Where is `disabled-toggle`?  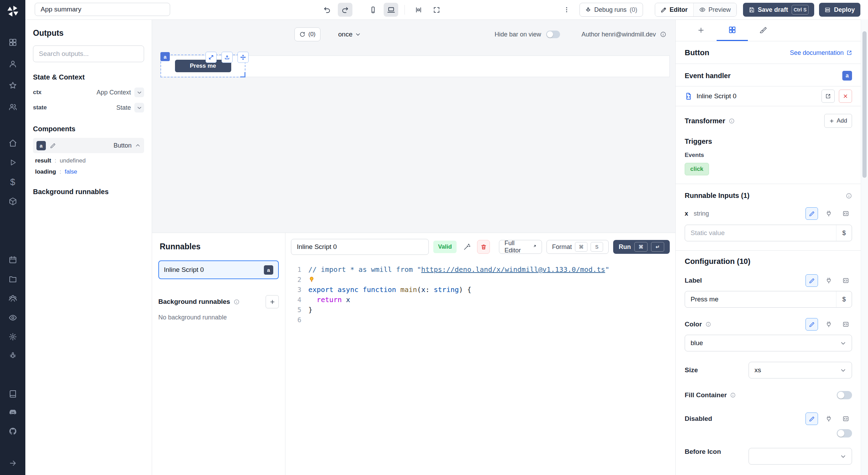 disabled-toggle is located at coordinates (844, 433).